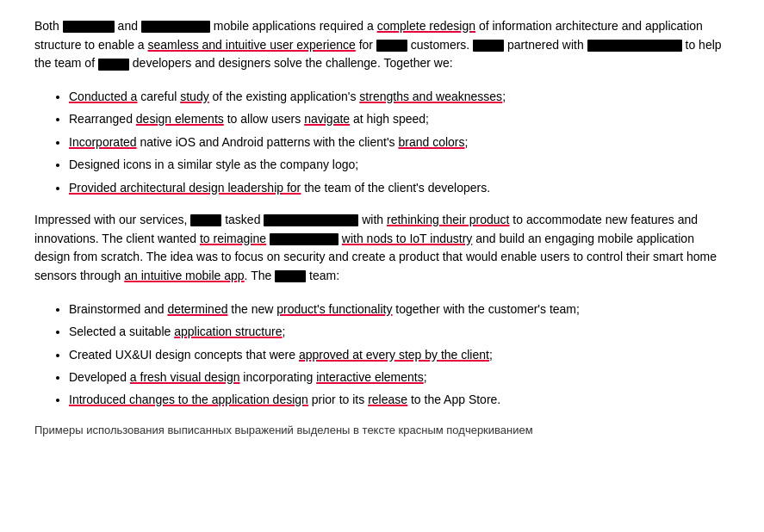 The width and height of the screenshot is (764, 532). What do you see at coordinates (425, 377) in the screenshot?
I see `li9-semi: ;` at bounding box center [425, 377].